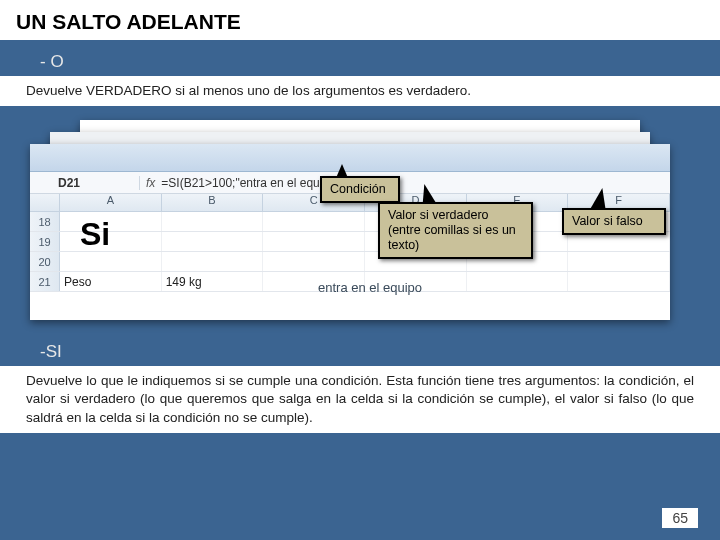  I want to click on callout-condicion: Condición, so click(360, 190).